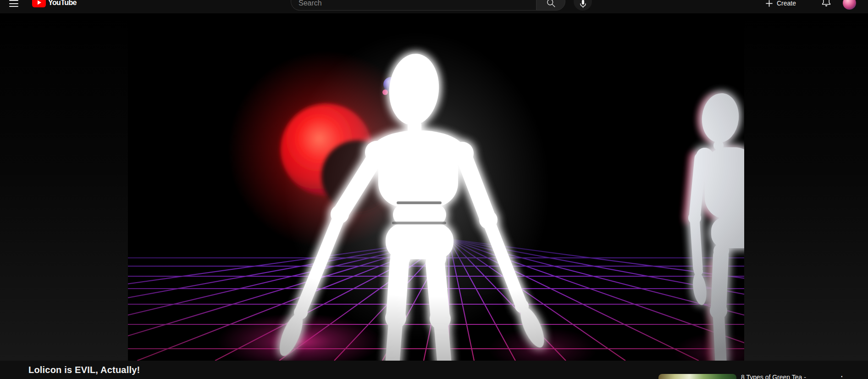 The image size is (868, 379). What do you see at coordinates (54, 4) in the screenshot?
I see `youtube-logo: YouTube` at bounding box center [54, 4].